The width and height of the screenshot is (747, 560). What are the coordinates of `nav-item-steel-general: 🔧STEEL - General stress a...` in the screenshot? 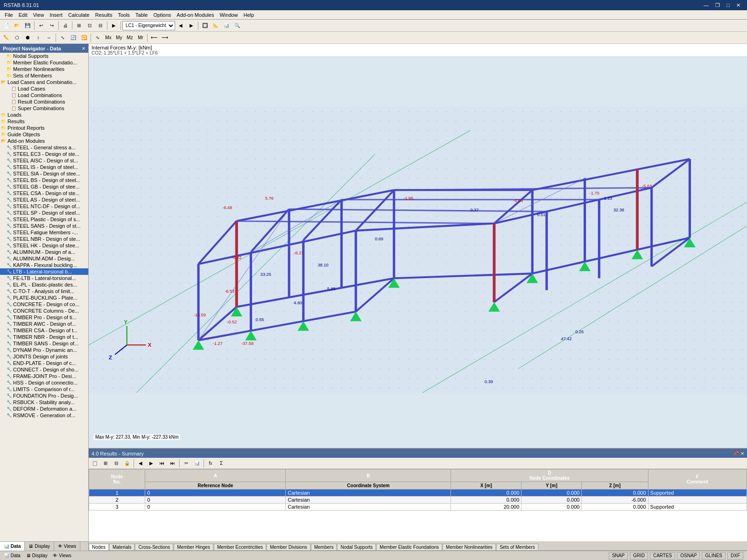 It's located at (44, 147).